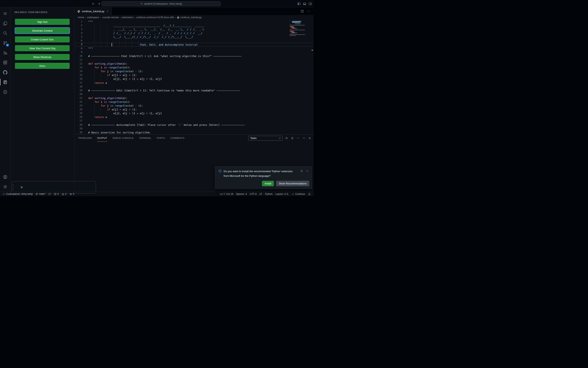 The image size is (588, 368). Describe the element at coordinates (161, 4) in the screenshot. I see `command-center-search: spriteAI [Codespaces: shiny lamp]` at that location.